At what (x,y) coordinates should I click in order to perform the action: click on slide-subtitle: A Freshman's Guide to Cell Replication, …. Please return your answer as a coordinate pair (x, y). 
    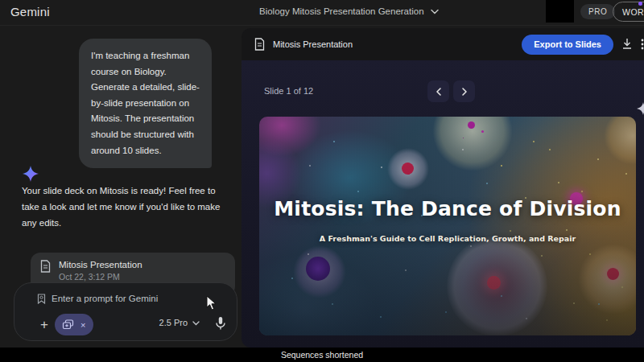
    Looking at the image, I should click on (448, 238).